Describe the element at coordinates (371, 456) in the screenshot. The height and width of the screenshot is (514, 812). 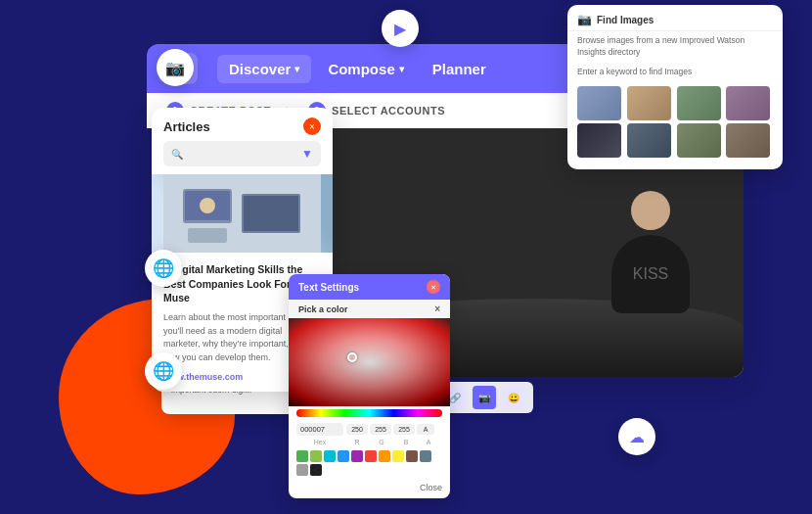
I see `swatch-red` at that location.